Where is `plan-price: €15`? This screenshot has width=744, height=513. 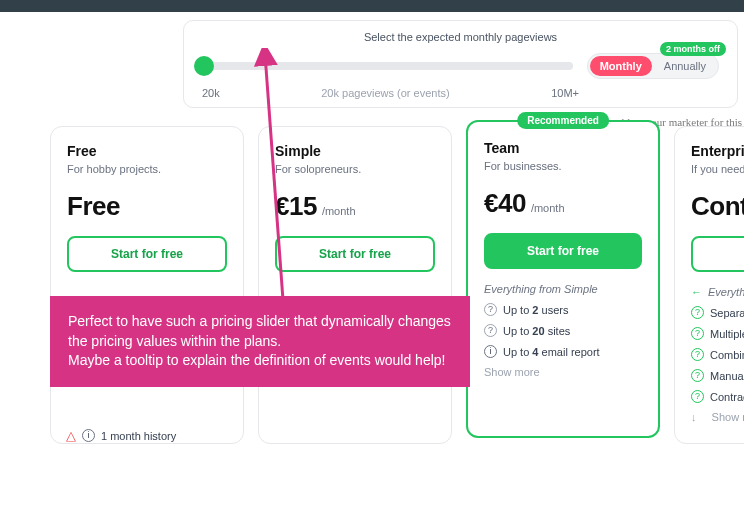
plan-price: €15 is located at coordinates (296, 206).